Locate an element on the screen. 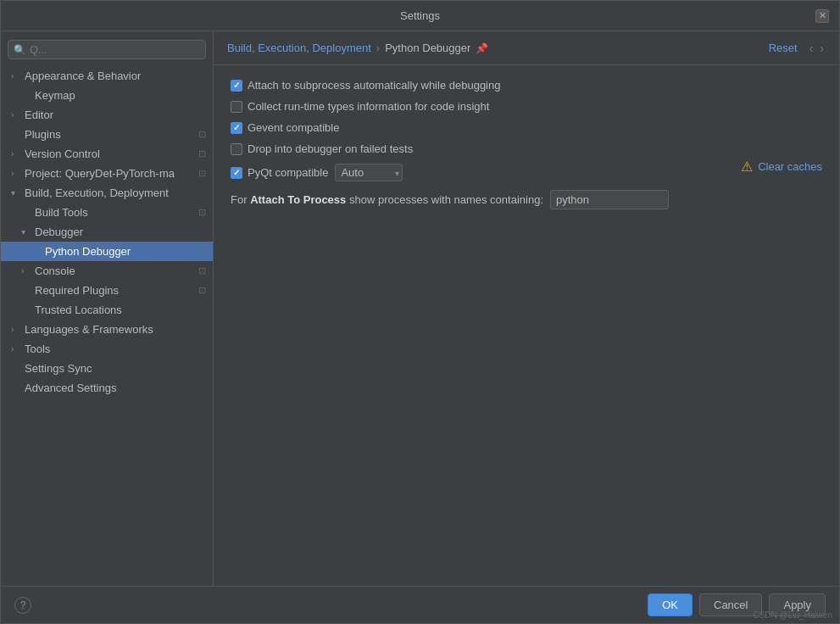 The height and width of the screenshot is (624, 840). sidebar-item-project: ›Project: QueryDet-PyTorch-ma⊡ is located at coordinates (107, 173).